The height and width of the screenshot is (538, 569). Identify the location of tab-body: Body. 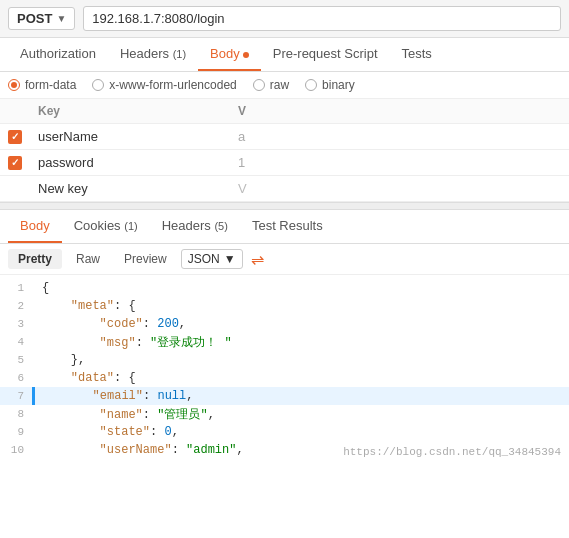
(230, 54).